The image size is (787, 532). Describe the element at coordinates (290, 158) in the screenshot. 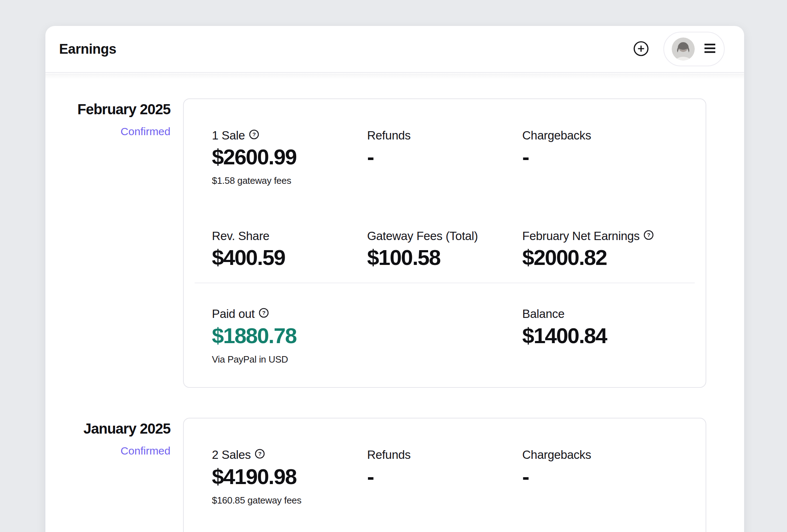

I see `stat-sales: 1 Sale ? $2600.99 $1.58 gateway fees` at that location.